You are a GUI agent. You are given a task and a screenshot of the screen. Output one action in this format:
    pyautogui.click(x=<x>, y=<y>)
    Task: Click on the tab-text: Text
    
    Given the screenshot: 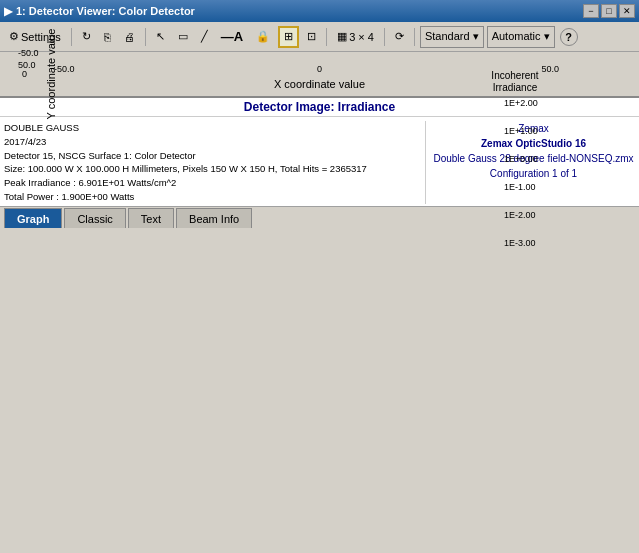 What is the action you would take?
    pyautogui.click(x=151, y=218)
    